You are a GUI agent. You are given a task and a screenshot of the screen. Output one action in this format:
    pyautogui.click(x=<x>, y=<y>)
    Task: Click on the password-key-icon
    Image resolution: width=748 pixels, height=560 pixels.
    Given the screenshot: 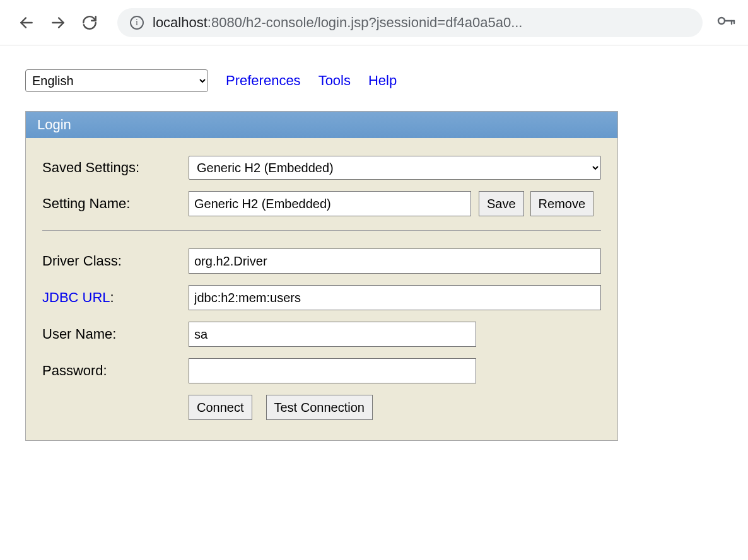 What is the action you would take?
    pyautogui.click(x=726, y=23)
    